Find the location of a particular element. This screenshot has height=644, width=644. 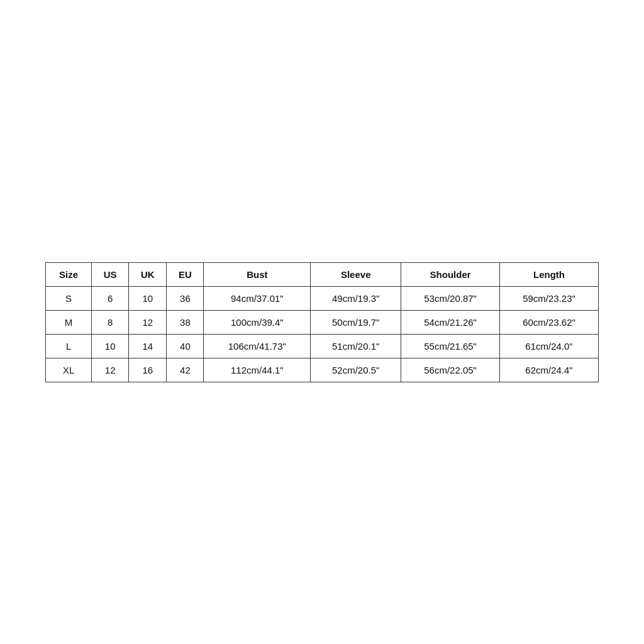

table-row: M81238100cm/39.4"50cm/19.7"54cm/21.26"60… is located at coordinates (322, 322).